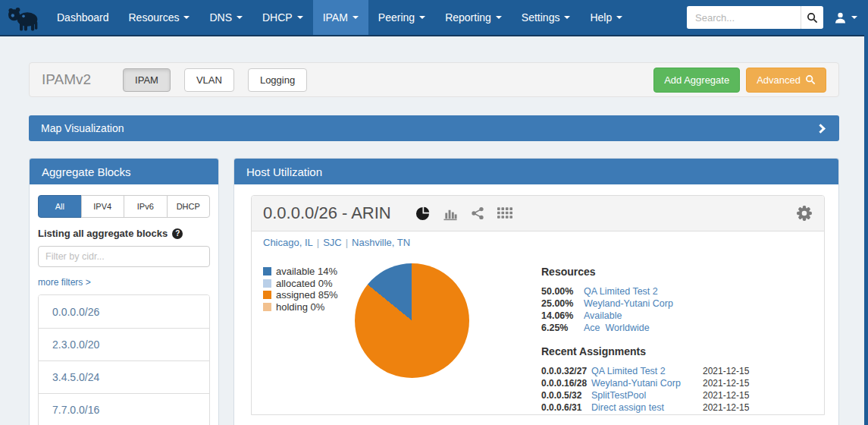 The width and height of the screenshot is (868, 425). What do you see at coordinates (209, 80) in the screenshot?
I see `tab-vlan: VLAN` at bounding box center [209, 80].